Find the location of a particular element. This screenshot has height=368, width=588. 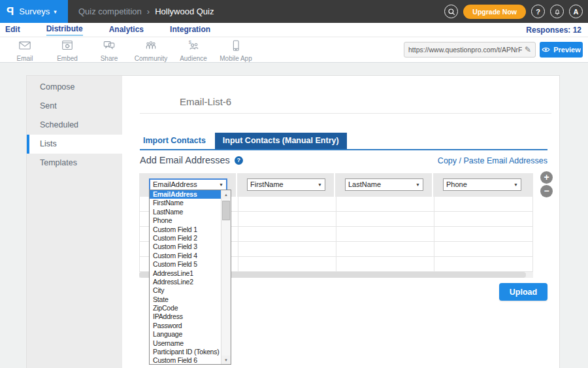

selected-field-label: Phone is located at coordinates (457, 184).